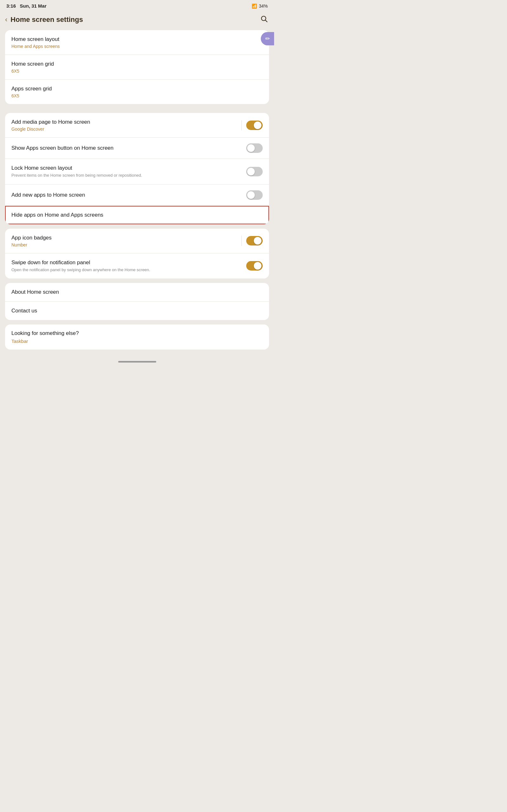 This screenshot has width=507, height=812. Describe the element at coordinates (127, 270) in the screenshot. I see `swipe-notification-desc: Open the notification panel by swiping d…` at that location.